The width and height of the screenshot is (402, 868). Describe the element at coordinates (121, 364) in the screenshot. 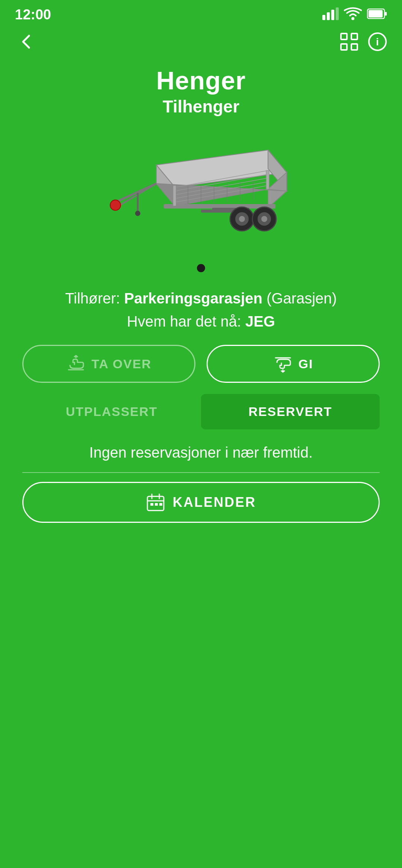

I see `ta-over-label: TA OVER` at that location.